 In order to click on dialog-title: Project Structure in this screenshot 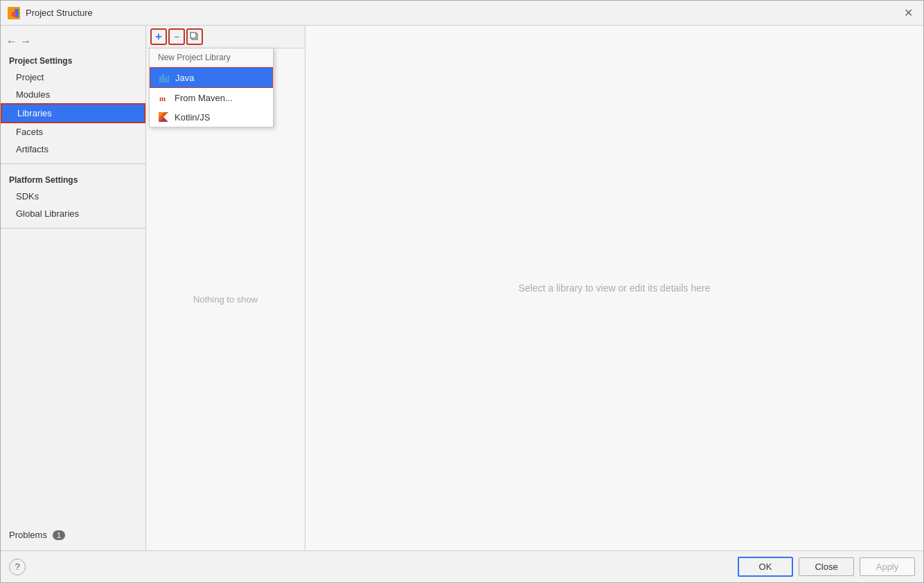, I will do `click(60, 12)`.